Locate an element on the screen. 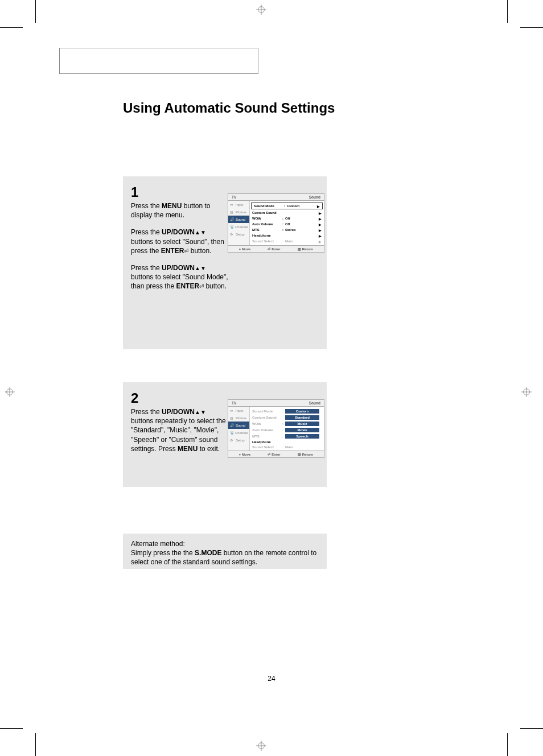 Image resolution: width=543 pixels, height=756 pixels. osd-title-right: Sound is located at coordinates (315, 197).